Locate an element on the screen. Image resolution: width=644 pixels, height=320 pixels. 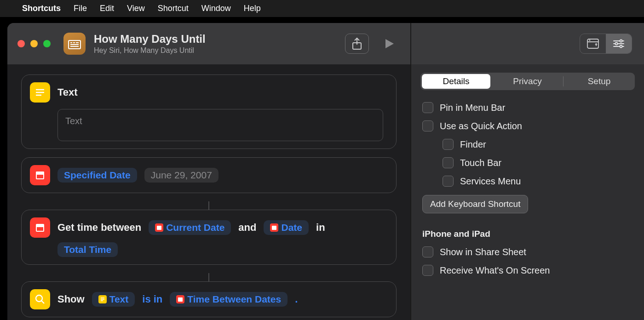
row-finder: Finder is located at coordinates (528, 144).